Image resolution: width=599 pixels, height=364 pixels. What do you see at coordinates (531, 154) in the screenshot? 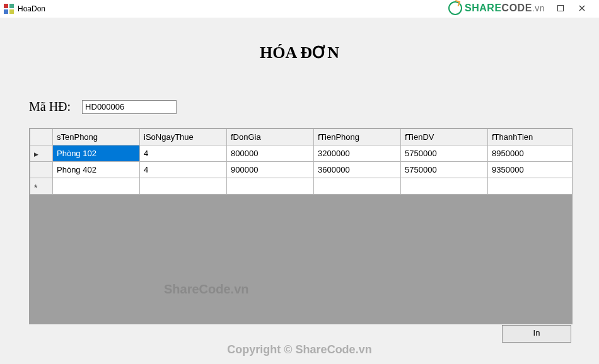
I see `cell: 8950000` at bounding box center [531, 154].